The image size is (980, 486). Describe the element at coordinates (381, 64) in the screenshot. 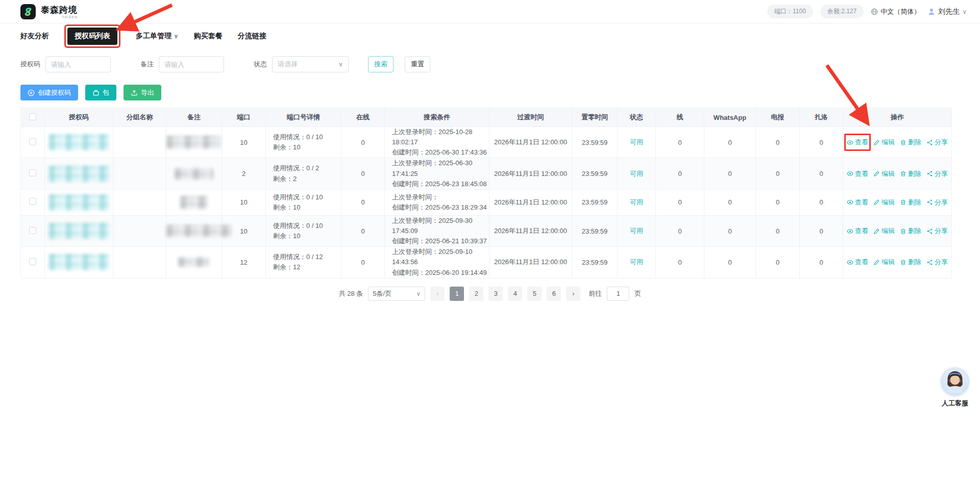

I see `search-button: 搜索` at that location.